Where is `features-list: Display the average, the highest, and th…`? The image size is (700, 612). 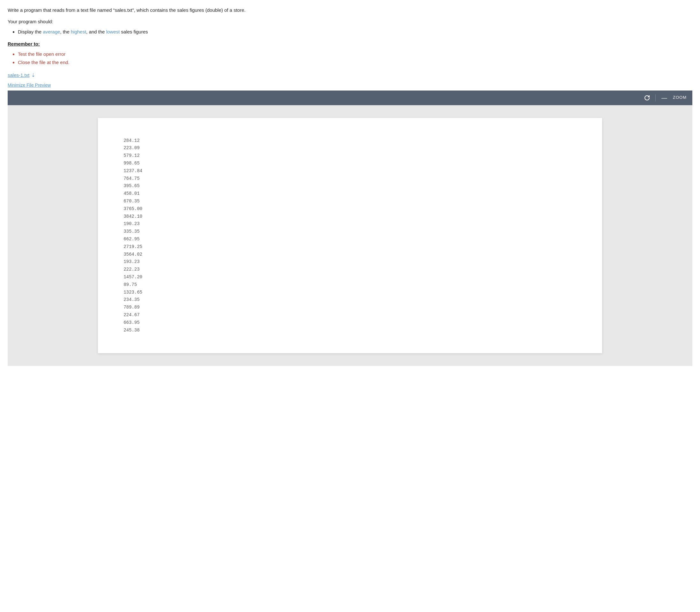
features-list: Display the average, the highest, and th… is located at coordinates (355, 32).